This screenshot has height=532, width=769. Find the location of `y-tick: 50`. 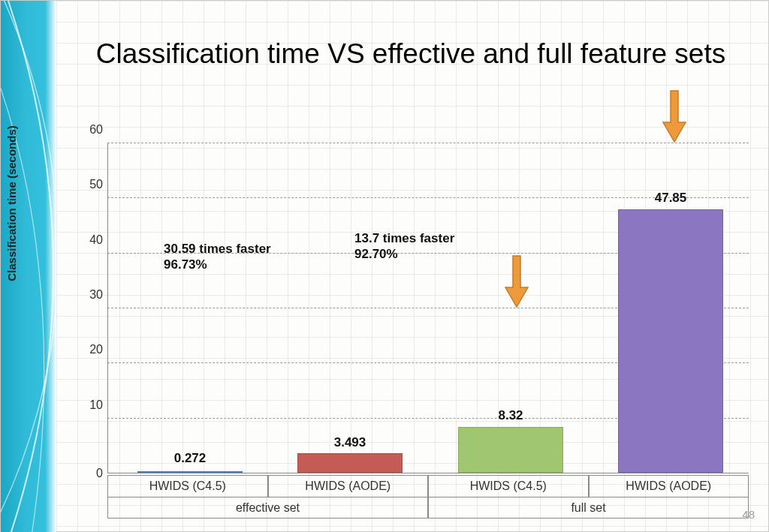

y-tick: 50 is located at coordinates (92, 185).